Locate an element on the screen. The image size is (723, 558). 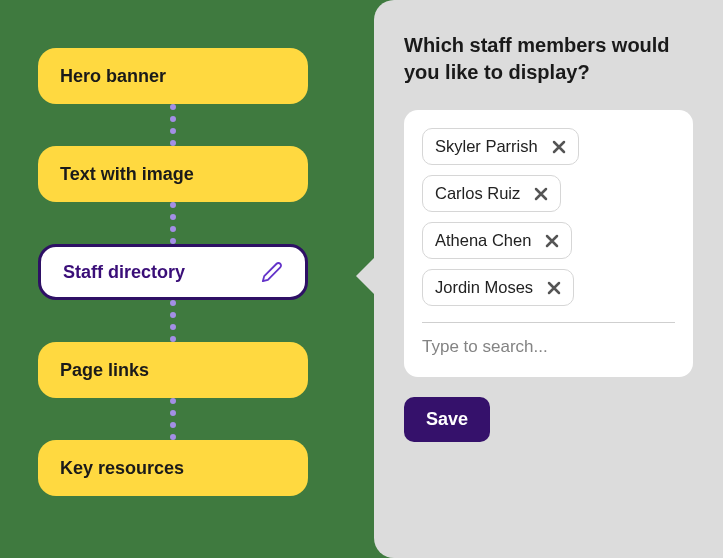
chip-label: Carlos Ruiz is located at coordinates (478, 194).